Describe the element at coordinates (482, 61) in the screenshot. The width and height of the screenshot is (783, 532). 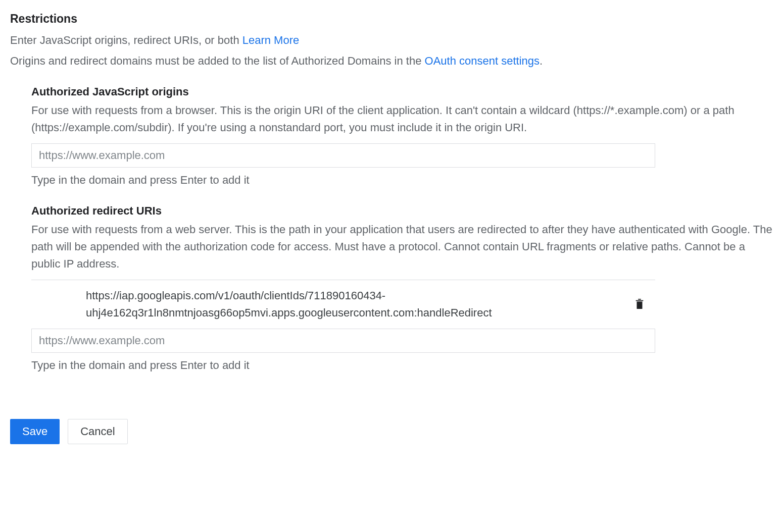
I see `oauth-consent-link: OAuth consent settings` at that location.